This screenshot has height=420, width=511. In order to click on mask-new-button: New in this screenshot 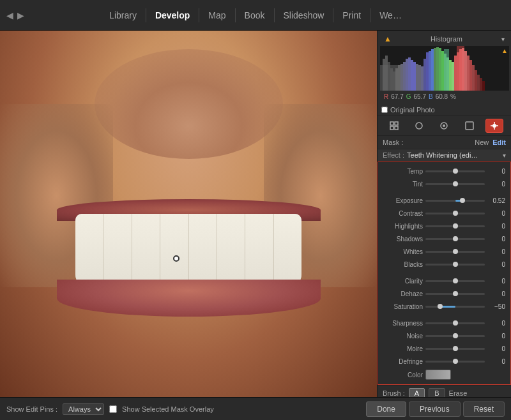, I will do `click(482, 142)`.